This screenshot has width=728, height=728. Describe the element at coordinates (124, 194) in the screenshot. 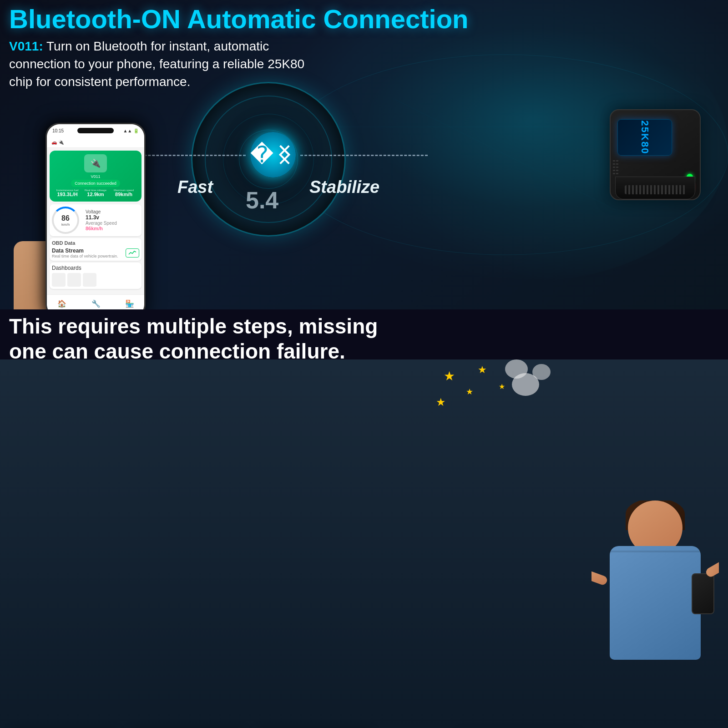

I see `max-speed-value: 89km/h` at that location.